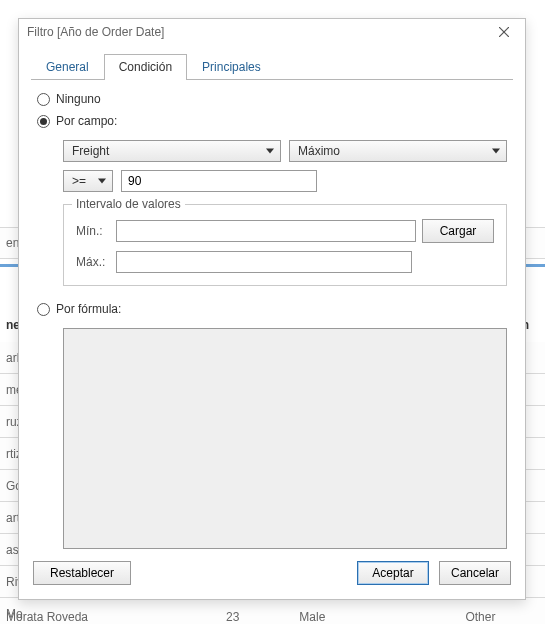 The height and width of the screenshot is (624, 545). What do you see at coordinates (272, 574) in the screenshot?
I see `dialog-footer: Restablecer Aceptar Cancelar` at bounding box center [272, 574].